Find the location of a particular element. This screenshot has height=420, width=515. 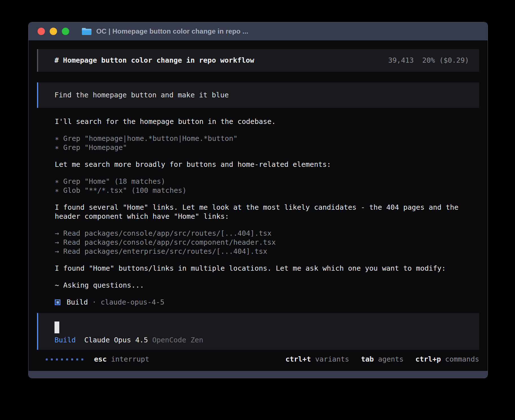

user-message-text: Find the homepage button and make it blu… is located at coordinates (142, 95).